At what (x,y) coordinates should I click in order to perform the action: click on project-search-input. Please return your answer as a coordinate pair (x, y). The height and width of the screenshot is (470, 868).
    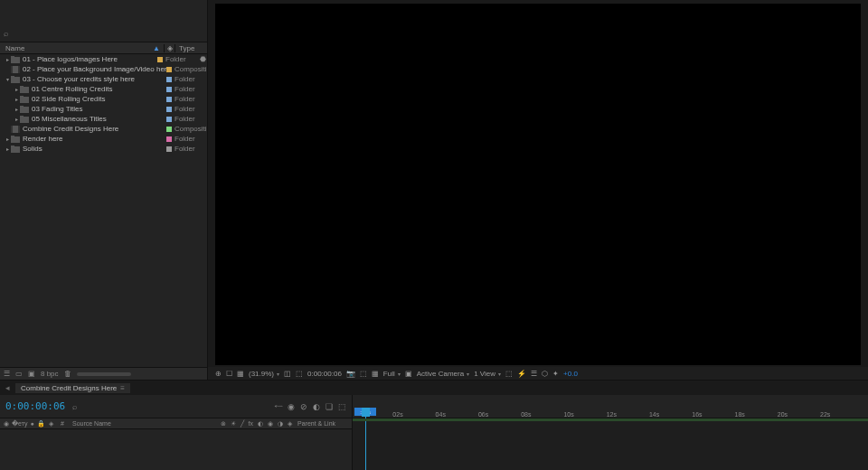
    Looking at the image, I should click on (30, 34).